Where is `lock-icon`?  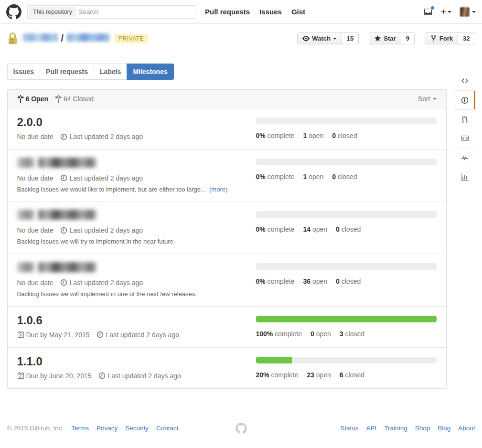
lock-icon is located at coordinates (12, 38).